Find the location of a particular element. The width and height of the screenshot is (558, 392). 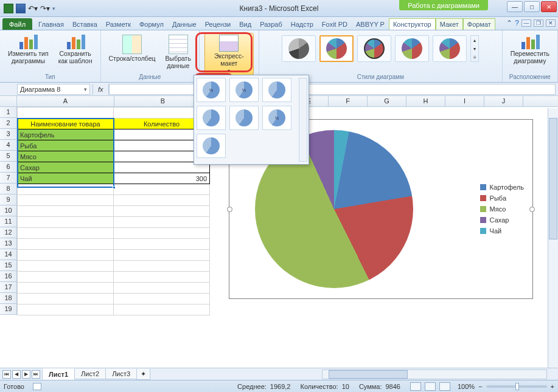

layout-option-2: % is located at coordinates (244, 90).